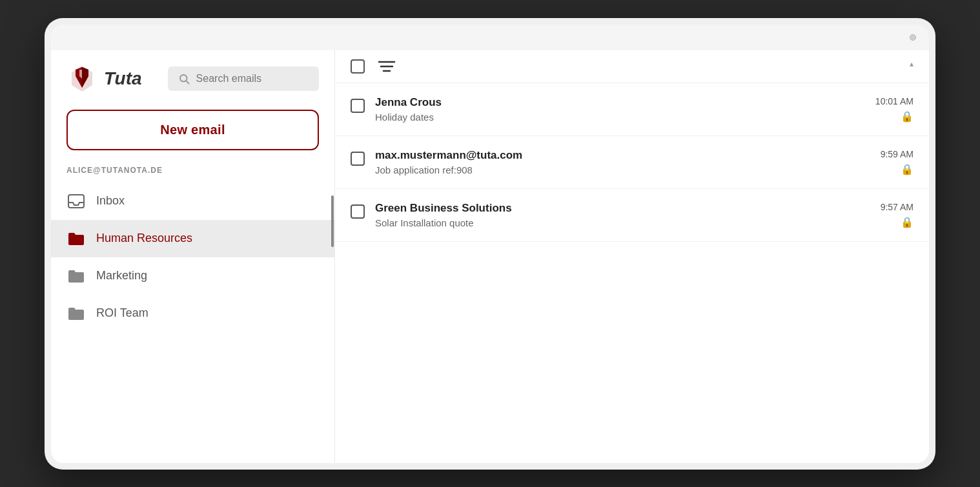 The height and width of the screenshot is (487, 980). What do you see at coordinates (622, 163) in the screenshot?
I see `email-content-2: max.mustermann@tuta.com Job application …` at bounding box center [622, 163].